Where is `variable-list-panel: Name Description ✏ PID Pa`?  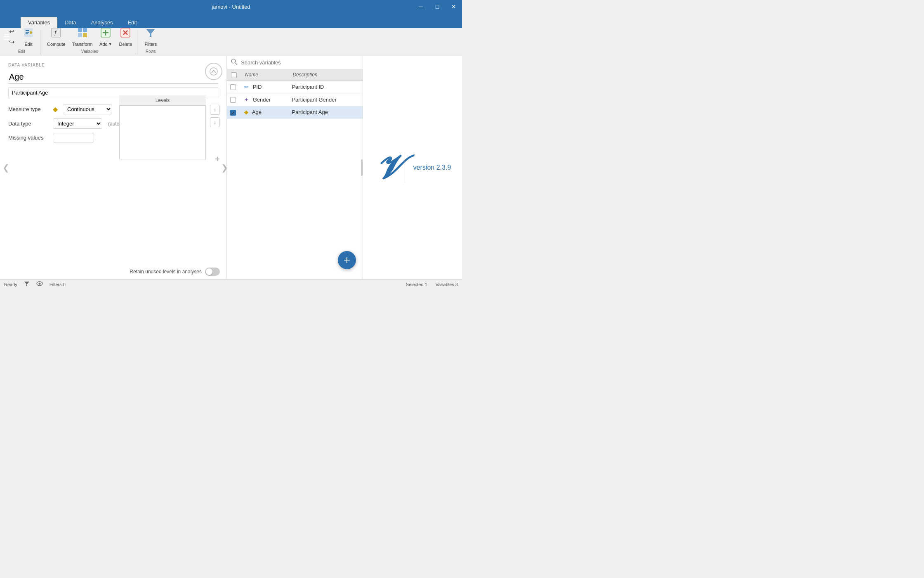
variable-list-panel: Name Description ✏ PID Pa is located at coordinates (295, 168).